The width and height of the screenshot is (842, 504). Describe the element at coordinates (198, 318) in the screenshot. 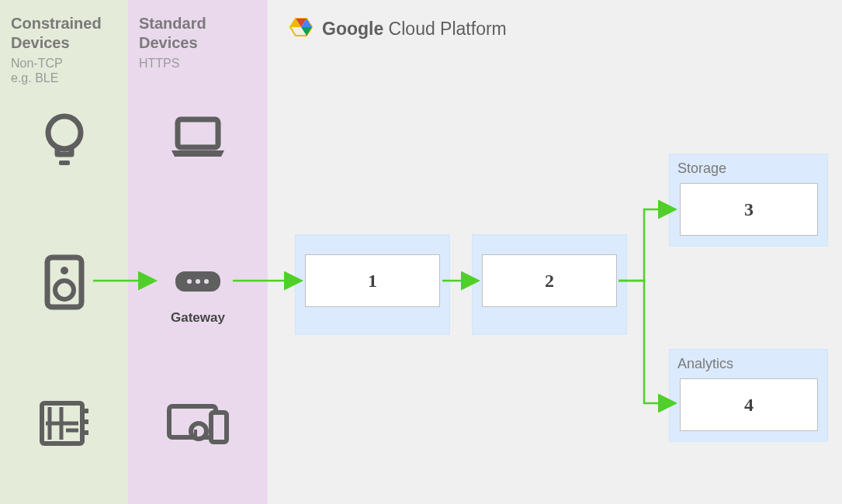

I see `gateway-label: Gateway` at that location.